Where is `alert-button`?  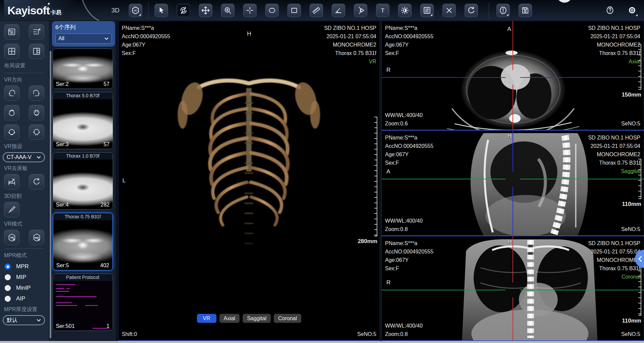 alert-button is located at coordinates (503, 10).